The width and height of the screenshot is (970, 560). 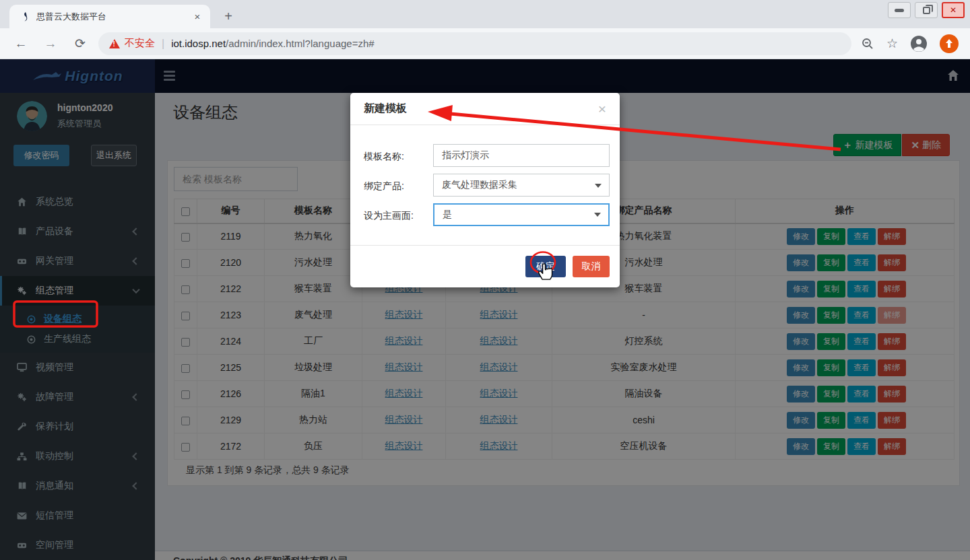 I want to click on cancel-button: 取消, so click(x=591, y=267).